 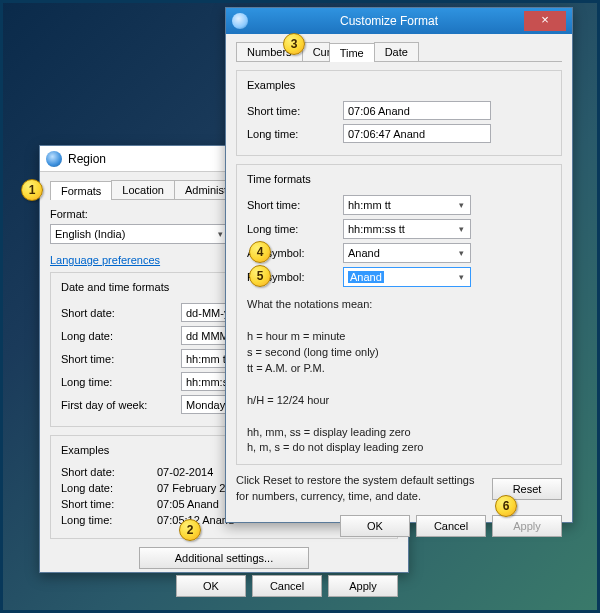 I want to click on ex-short-time-l: Short time:, so click(x=109, y=504).